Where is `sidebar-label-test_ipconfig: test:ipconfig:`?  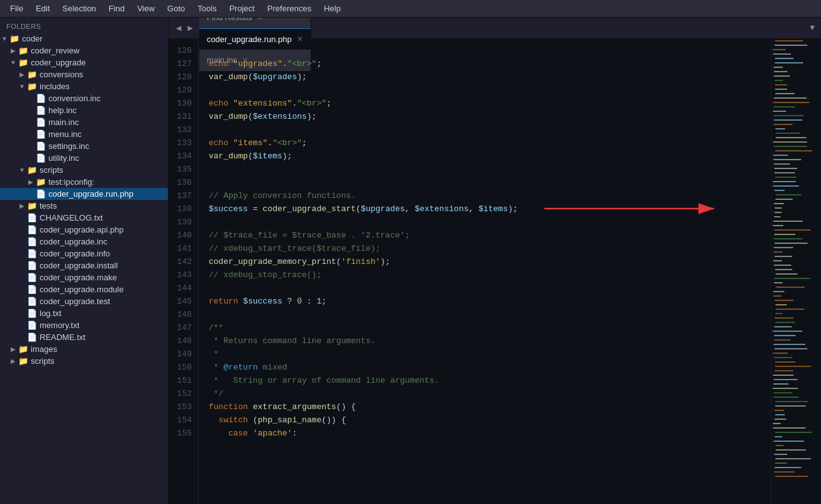 sidebar-label-test_ipconfig: test:ipconfig: is located at coordinates (72, 182).